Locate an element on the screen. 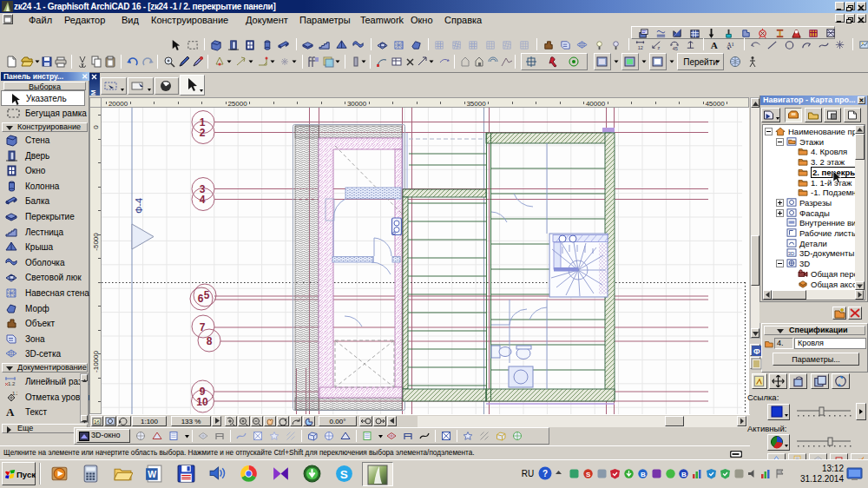 The image size is (868, 488). svg-text: 6 is located at coordinates (201, 299).